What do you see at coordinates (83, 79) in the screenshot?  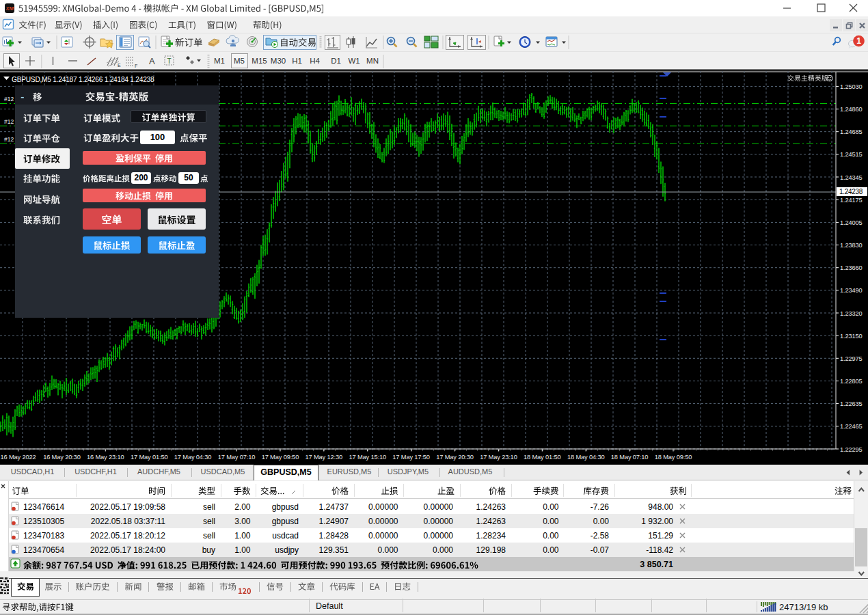 I see `svg-text:GBPUSD,M5 1.24187 1.24266 1.2: GBPUSD,M5 1.24187 1.24266 1.24184 1.2423…` at bounding box center [83, 79].